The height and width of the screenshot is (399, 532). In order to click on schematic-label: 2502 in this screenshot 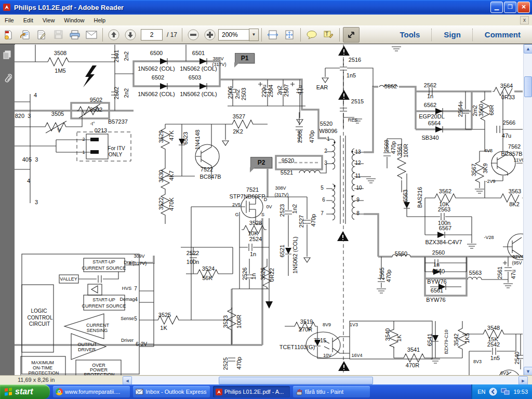, I will do `click(116, 93)`.